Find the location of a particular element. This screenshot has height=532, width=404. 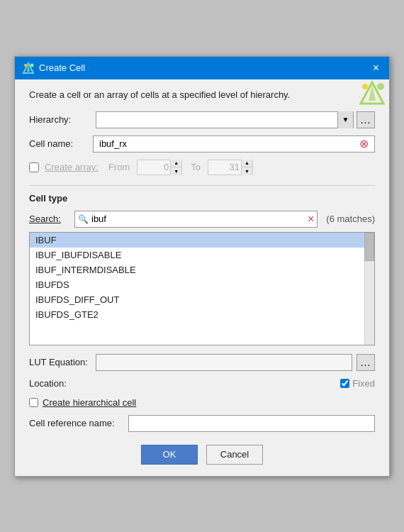

from-value is located at coordinates (154, 167).